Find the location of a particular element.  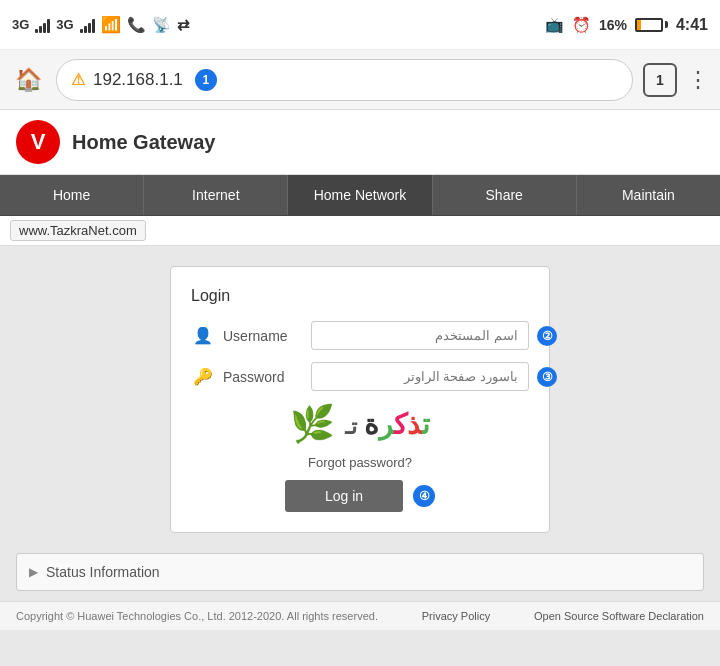

password-row: 🔑 Password ③ is located at coordinates (360, 376).